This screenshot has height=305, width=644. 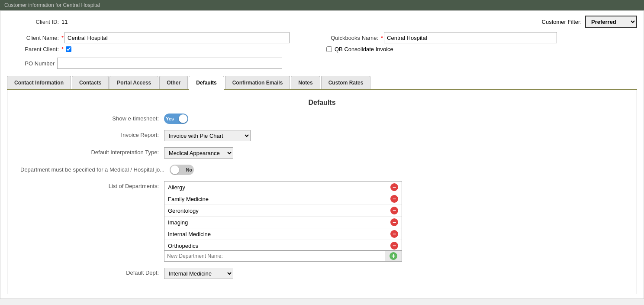 I want to click on customer-filter-select: Preferred Standard VIP, so click(x=611, y=22).